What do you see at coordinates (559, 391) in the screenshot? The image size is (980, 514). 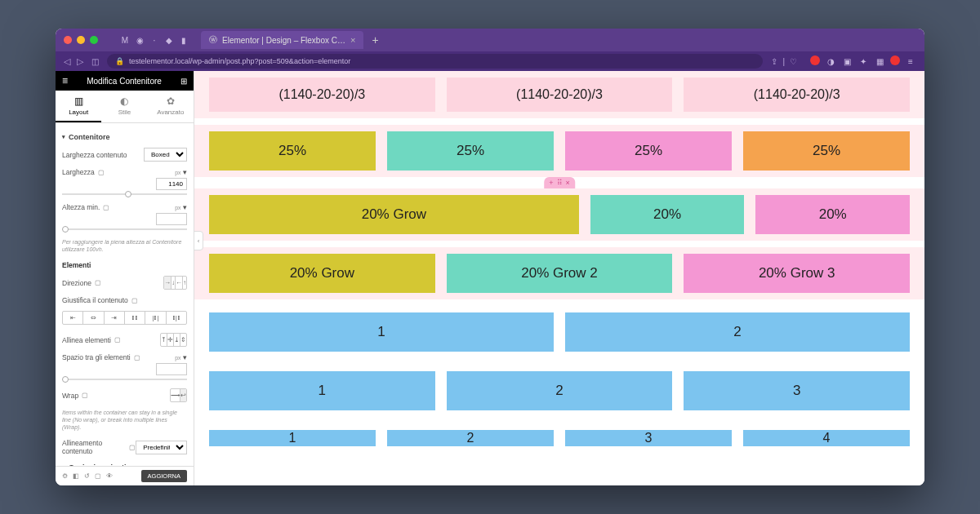 I see `section-row-6: 1 2 3` at bounding box center [559, 391].